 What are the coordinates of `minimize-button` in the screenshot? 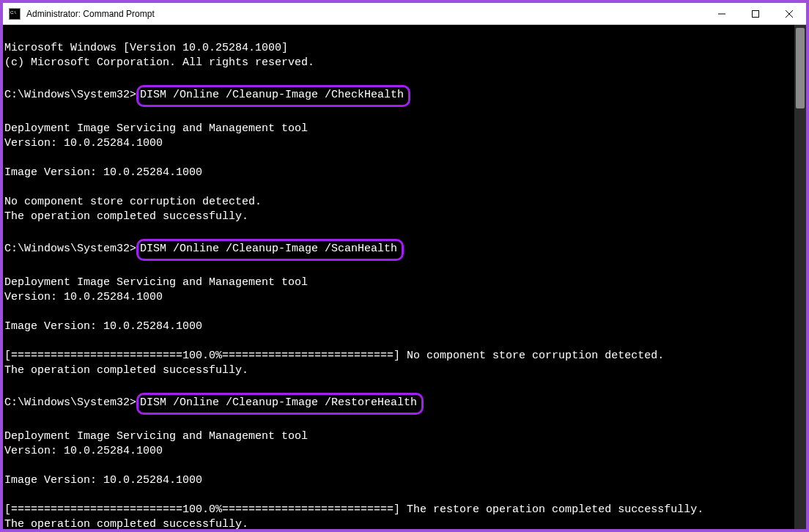 It's located at (722, 14).